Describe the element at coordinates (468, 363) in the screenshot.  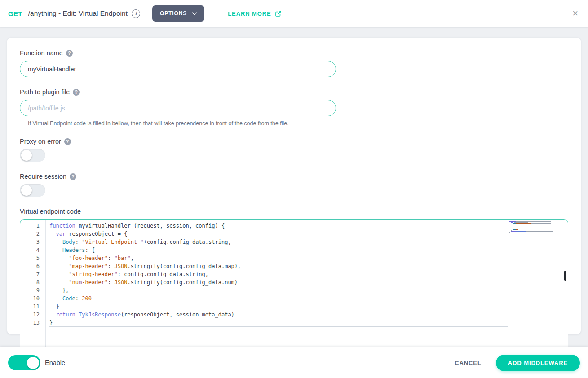
I see `cancel-button: CANCEL` at that location.